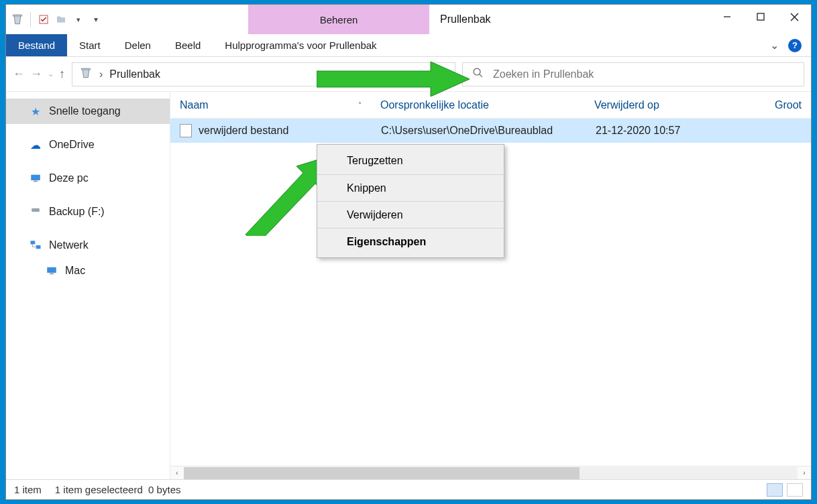  Describe the element at coordinates (761, 19) in the screenshot. I see `window-controls` at that location.